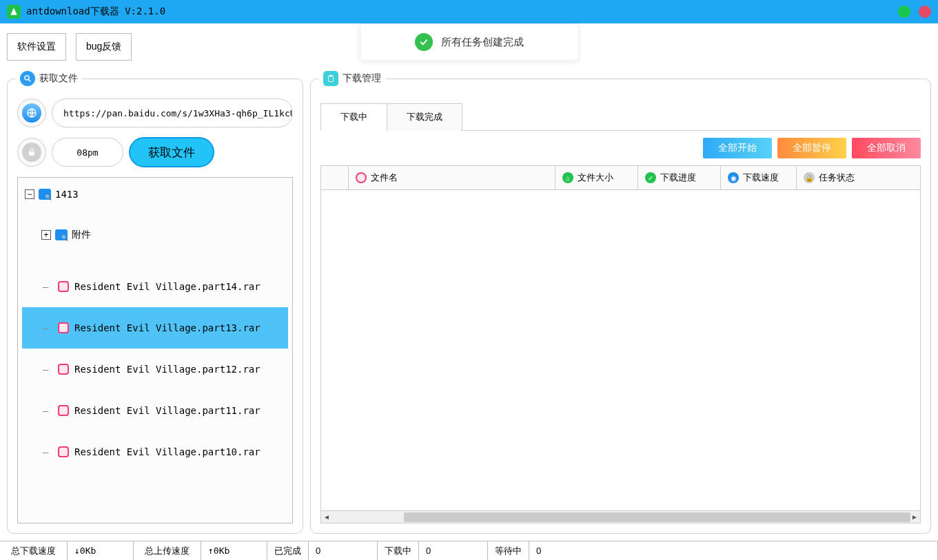 Image resolution: width=938 pixels, height=560 pixels. What do you see at coordinates (34, 551) in the screenshot?
I see `sb-dl-label: 总下载速度` at bounding box center [34, 551].